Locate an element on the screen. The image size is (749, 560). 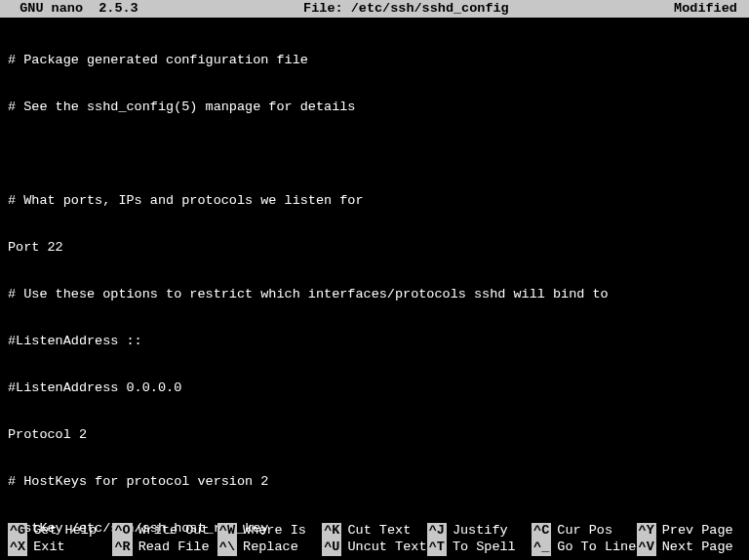
shortcut-row-1: ^GGet Help ^OWrite Out ^WWhere Is ^KCut … is located at coordinates (374, 531).